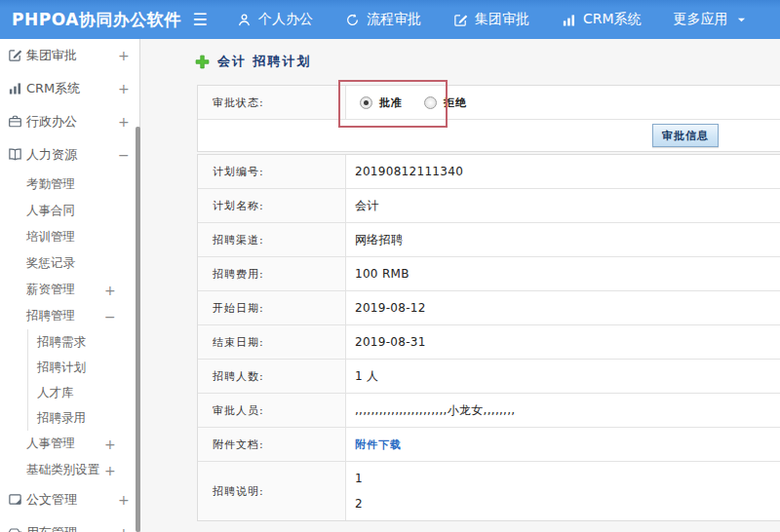 The image size is (780, 532). What do you see at coordinates (52, 528) in the screenshot?
I see `sidebar-item-label: 用车管理` at bounding box center [52, 528].